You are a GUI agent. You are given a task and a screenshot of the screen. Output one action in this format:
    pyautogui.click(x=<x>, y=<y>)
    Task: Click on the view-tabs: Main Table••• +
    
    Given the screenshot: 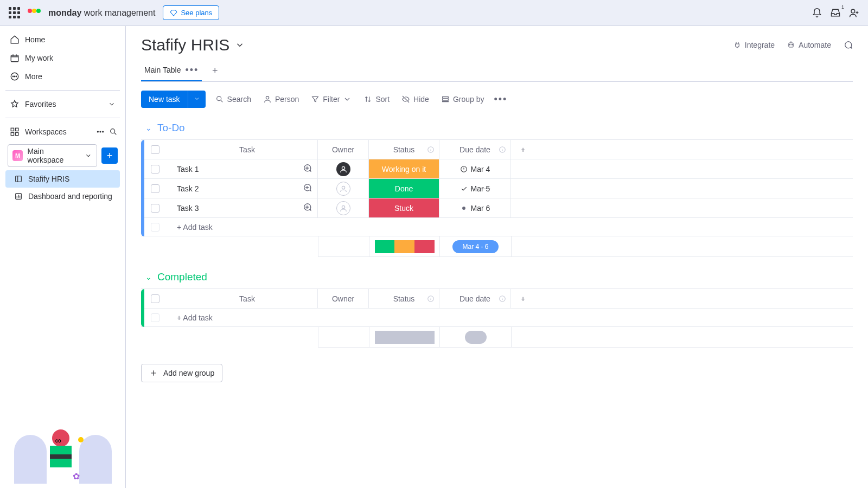 What is the action you would take?
    pyautogui.click(x=497, y=70)
    